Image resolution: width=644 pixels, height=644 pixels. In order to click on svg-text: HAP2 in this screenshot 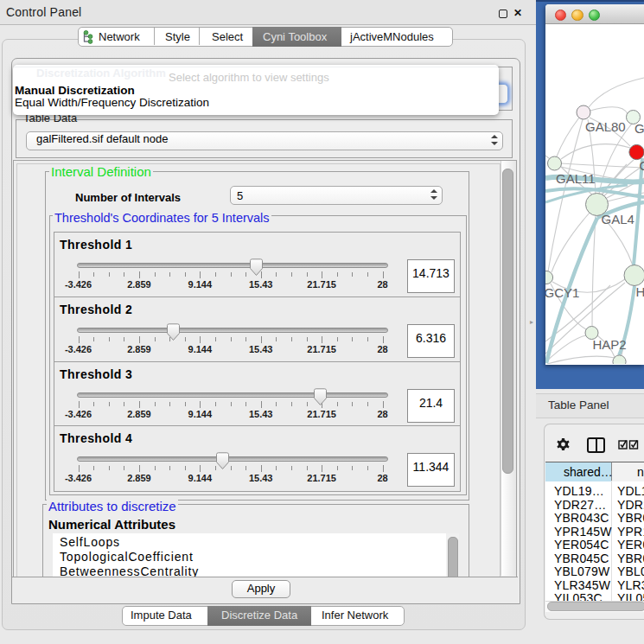, I will do `click(610, 344)`.